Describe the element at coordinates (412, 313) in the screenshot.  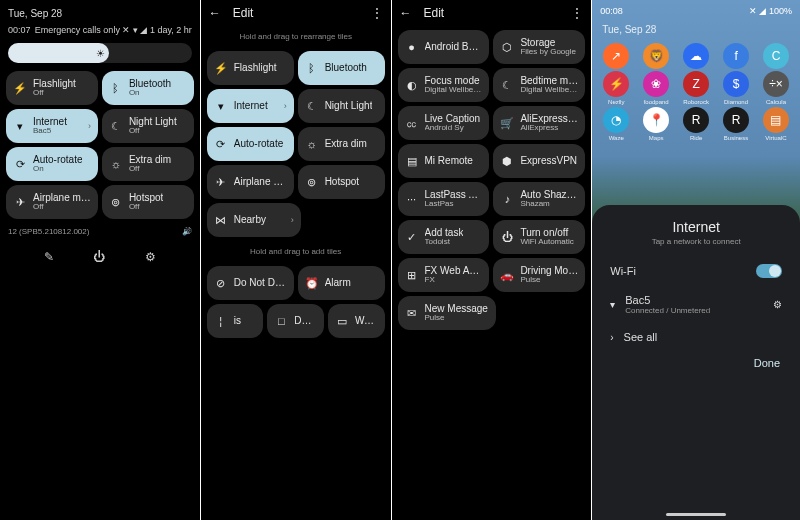
I see `new-message-icon: ✉` at that location.